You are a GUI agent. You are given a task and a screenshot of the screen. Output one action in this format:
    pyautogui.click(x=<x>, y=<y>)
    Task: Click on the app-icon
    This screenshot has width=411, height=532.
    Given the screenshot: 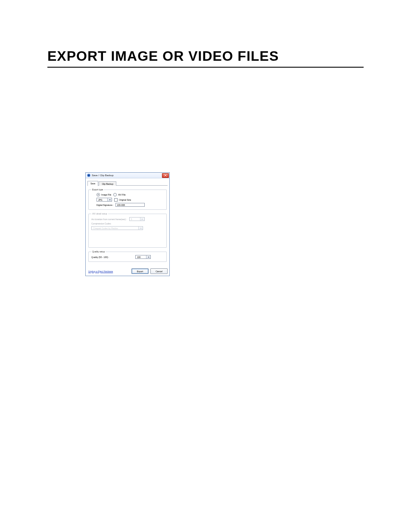 What is the action you would take?
    pyautogui.click(x=89, y=175)
    